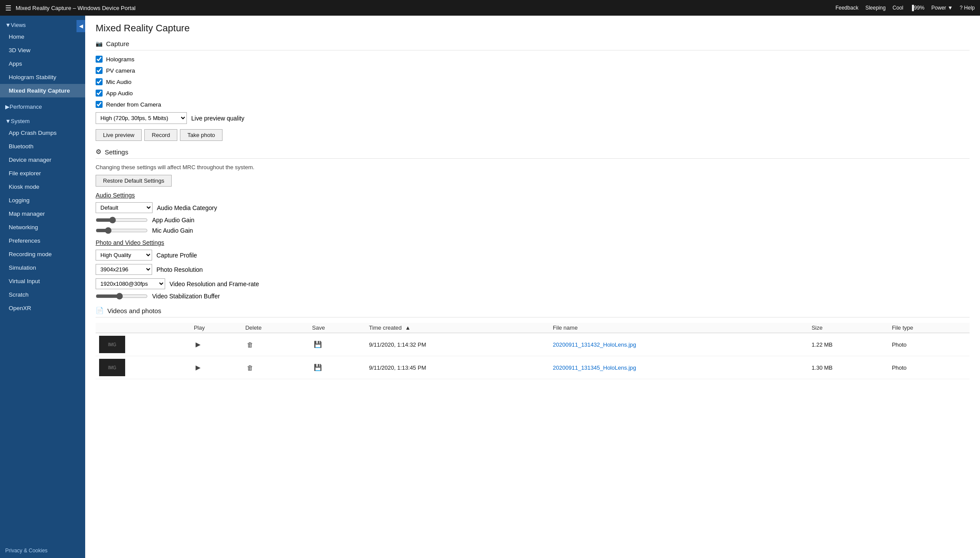 This screenshot has width=980, height=558. Describe the element at coordinates (216, 328) in the screenshot. I see `col-play: Play` at that location.